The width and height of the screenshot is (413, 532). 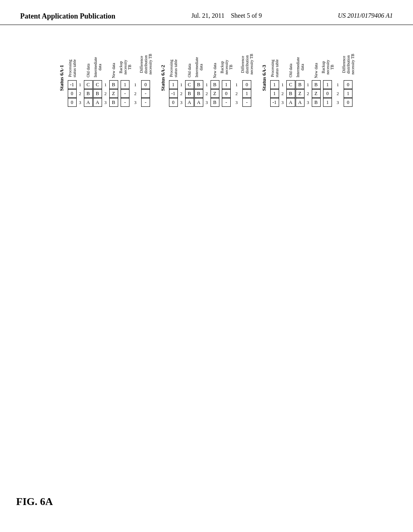 What do you see at coordinates (88, 84) in the screenshot?
I see `status-6a-1-col-old-data-1: Old dataCBA` at bounding box center [88, 84].